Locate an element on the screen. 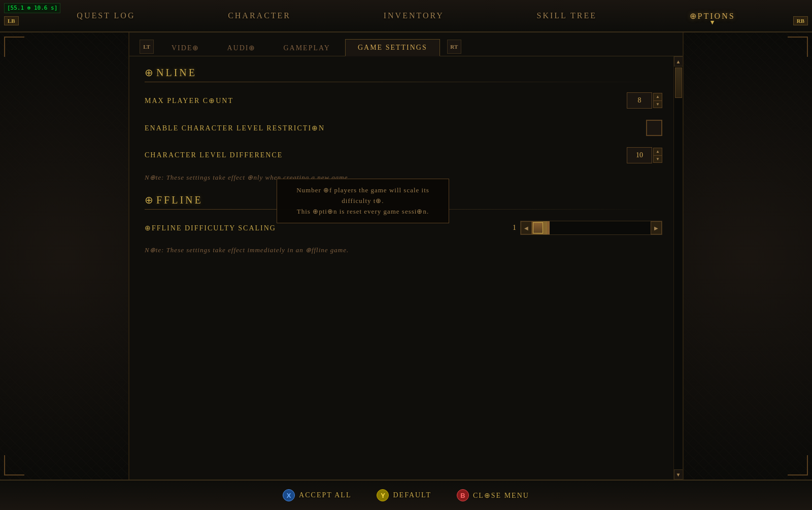 Image resolution: width=812 pixels, height=510 pixels. max-player-count-control: ▲ ▼ is located at coordinates (645, 100).